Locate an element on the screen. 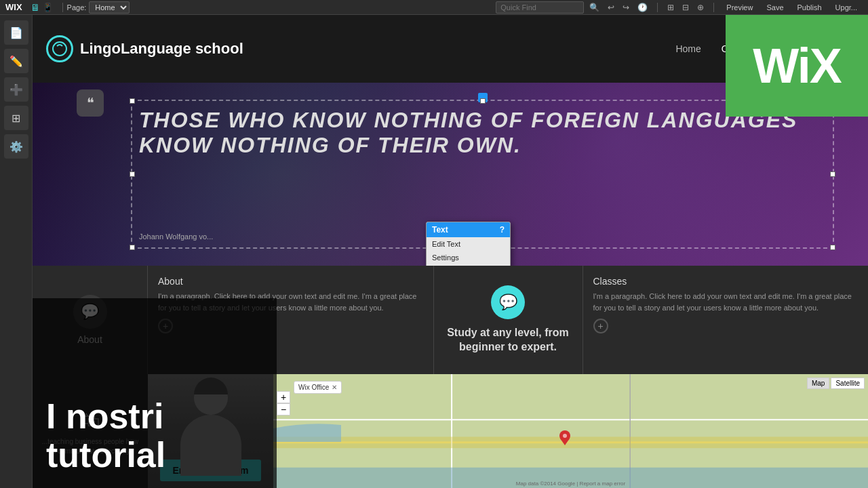 The image size is (868, 488). logo-text: LingoLanguage school is located at coordinates (161, 49).